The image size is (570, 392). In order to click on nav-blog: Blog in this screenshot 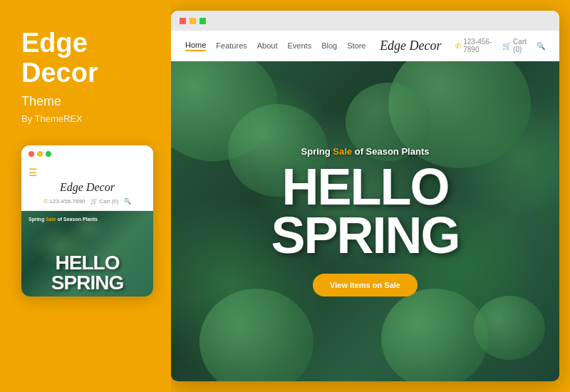, I will do `click(329, 46)`.